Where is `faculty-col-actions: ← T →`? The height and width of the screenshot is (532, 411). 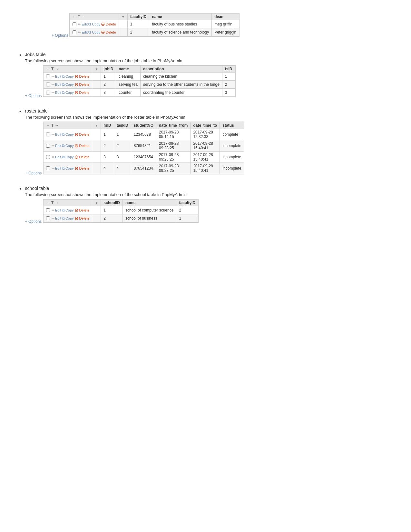 faculty-col-actions: ← T → is located at coordinates (94, 17).